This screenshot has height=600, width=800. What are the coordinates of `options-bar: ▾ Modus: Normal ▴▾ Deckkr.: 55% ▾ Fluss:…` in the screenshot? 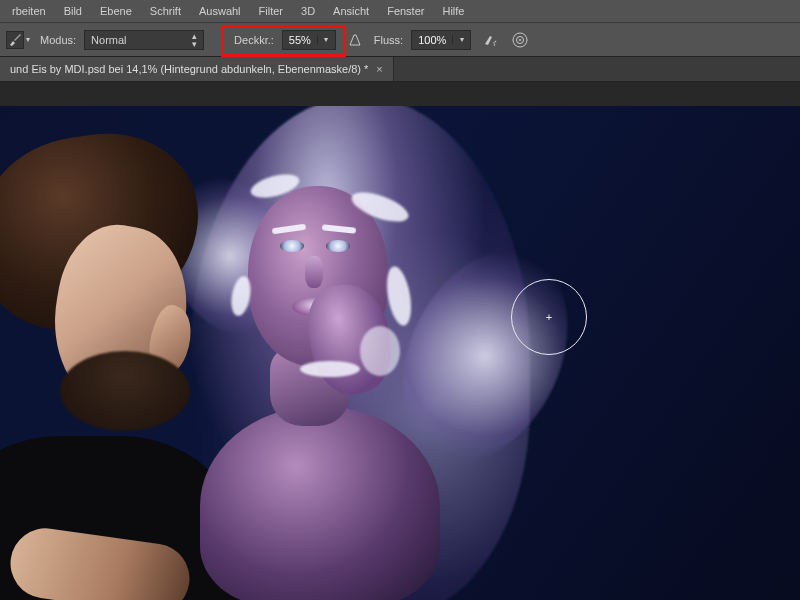 It's located at (400, 39).